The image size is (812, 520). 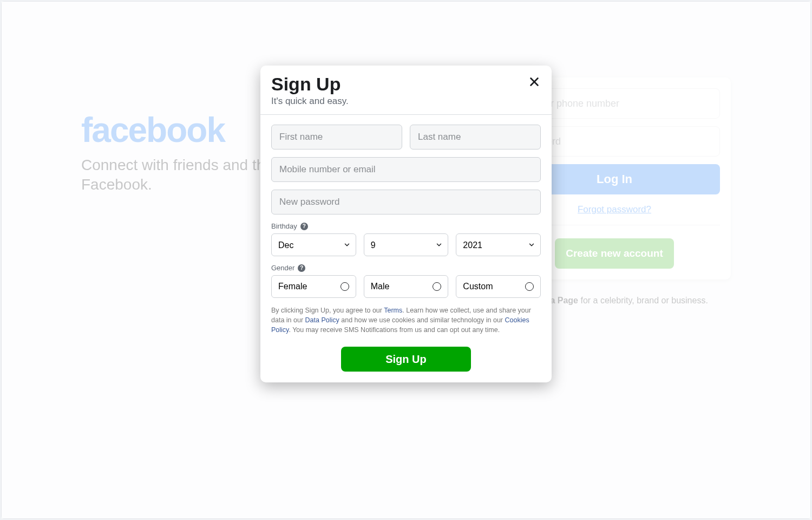 What do you see at coordinates (337, 137) in the screenshot?
I see `first-name-field` at bounding box center [337, 137].